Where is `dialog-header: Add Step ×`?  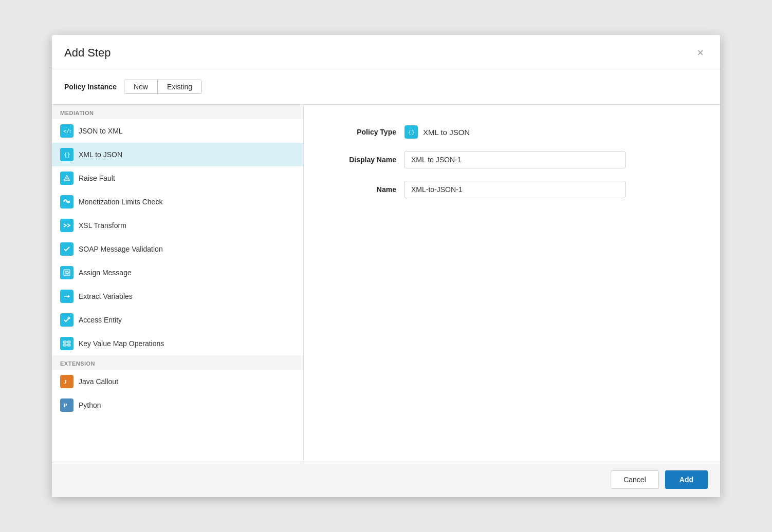 dialog-header: Add Step × is located at coordinates (386, 52).